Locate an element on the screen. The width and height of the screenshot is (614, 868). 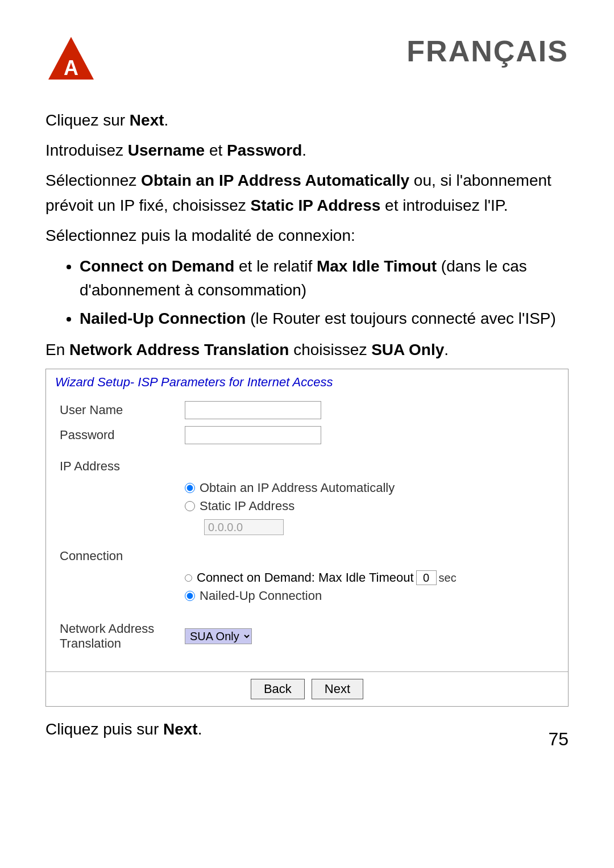
line4: Sélectionnez puis la modalité de connexi… is located at coordinates (307, 236).